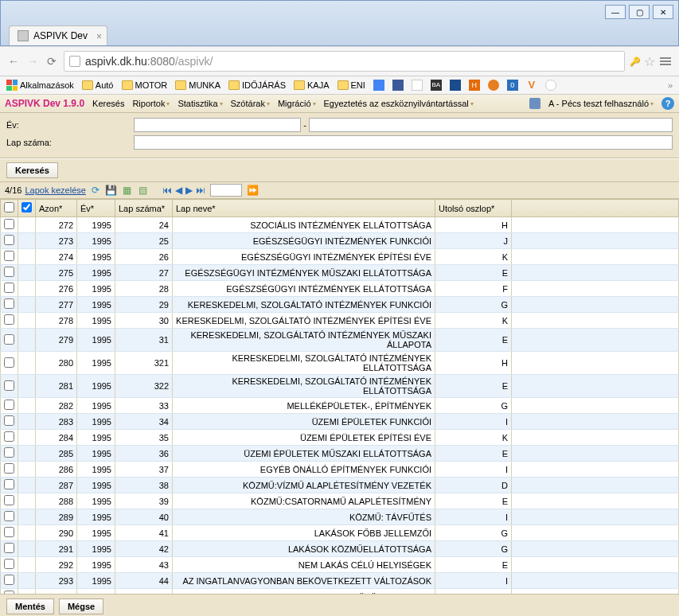  What do you see at coordinates (340, 305) in the screenshot?
I see `table-row: 277199529KERESKEDELMI, SZOLGÁLTATÓ INTÉZ…` at bounding box center [340, 305].